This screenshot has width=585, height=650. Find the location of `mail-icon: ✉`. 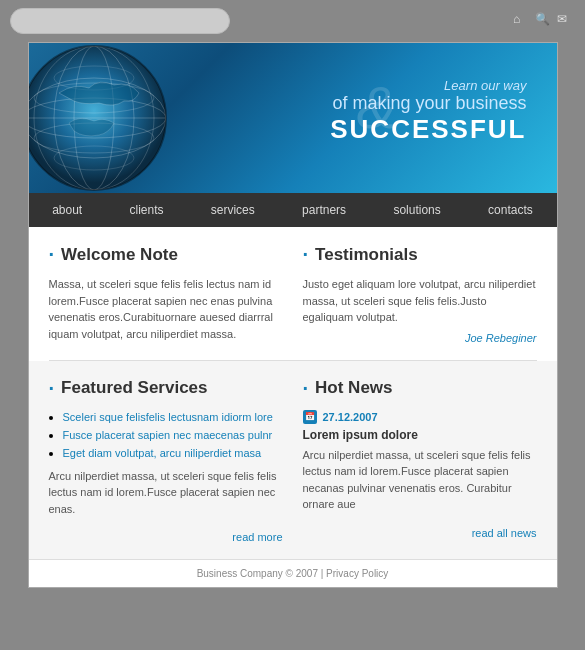

mail-icon: ✉ is located at coordinates (565, 20).